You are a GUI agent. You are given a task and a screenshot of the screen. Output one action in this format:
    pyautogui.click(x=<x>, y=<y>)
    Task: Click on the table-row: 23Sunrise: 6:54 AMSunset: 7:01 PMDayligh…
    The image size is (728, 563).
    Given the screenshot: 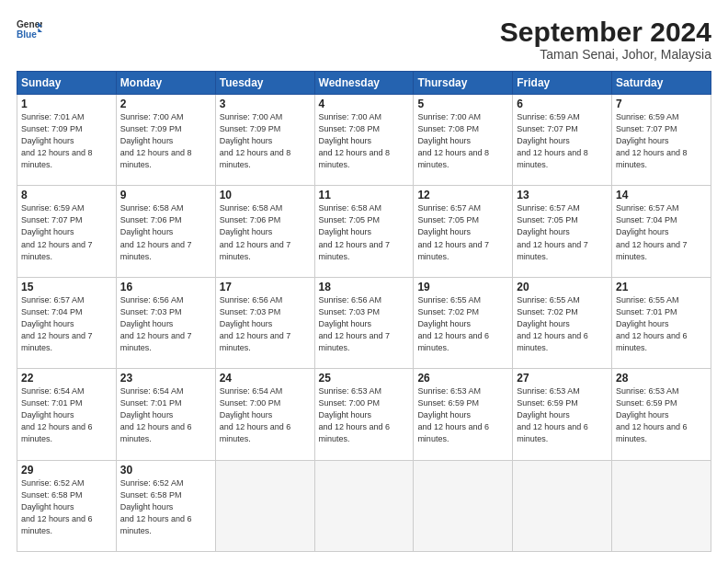 What is the action you would take?
    pyautogui.click(x=165, y=414)
    